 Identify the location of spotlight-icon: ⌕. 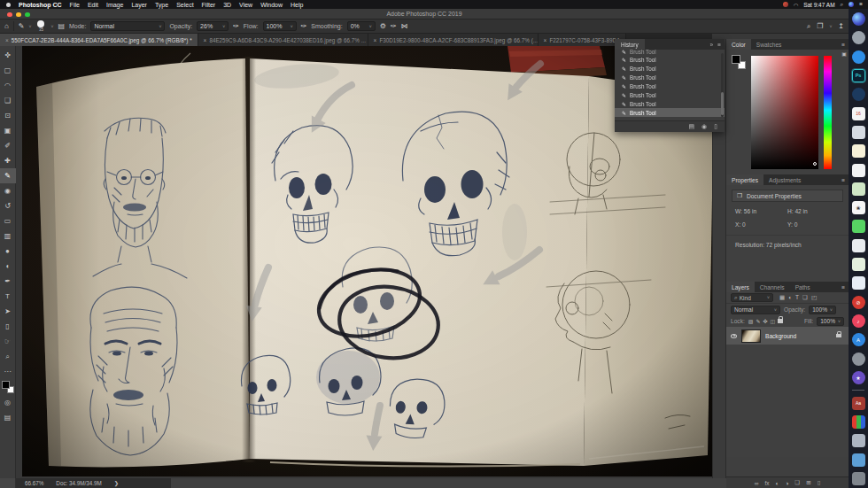
(842, 5).